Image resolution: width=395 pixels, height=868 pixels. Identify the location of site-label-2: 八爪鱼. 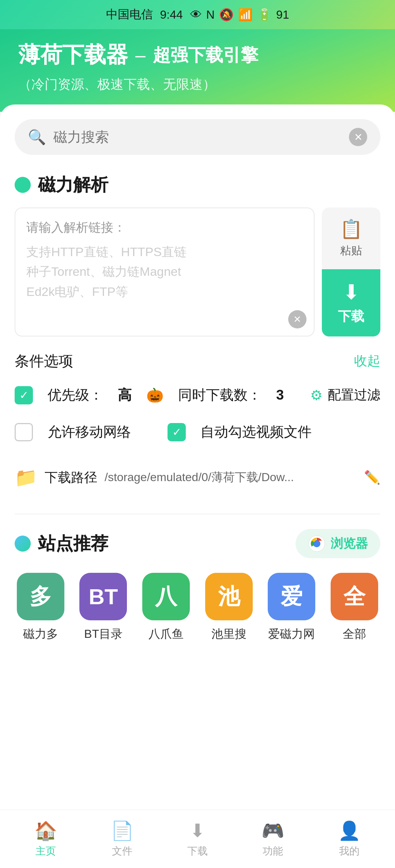
(166, 634).